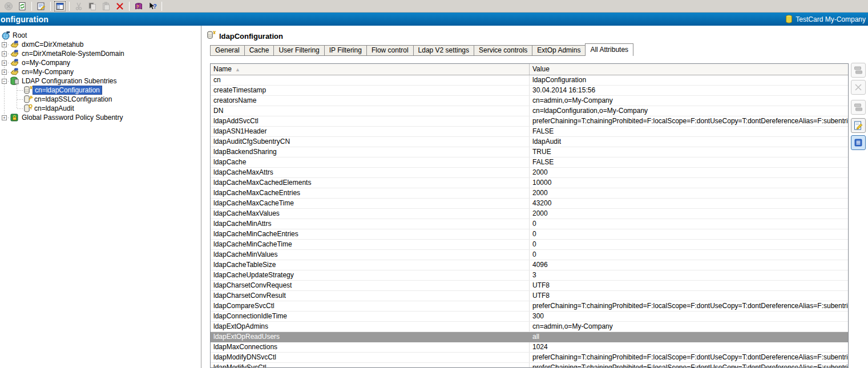 The image size is (868, 368). Describe the element at coordinates (689, 162) in the screenshot. I see `attribute-value-cell: FALSE` at that location.